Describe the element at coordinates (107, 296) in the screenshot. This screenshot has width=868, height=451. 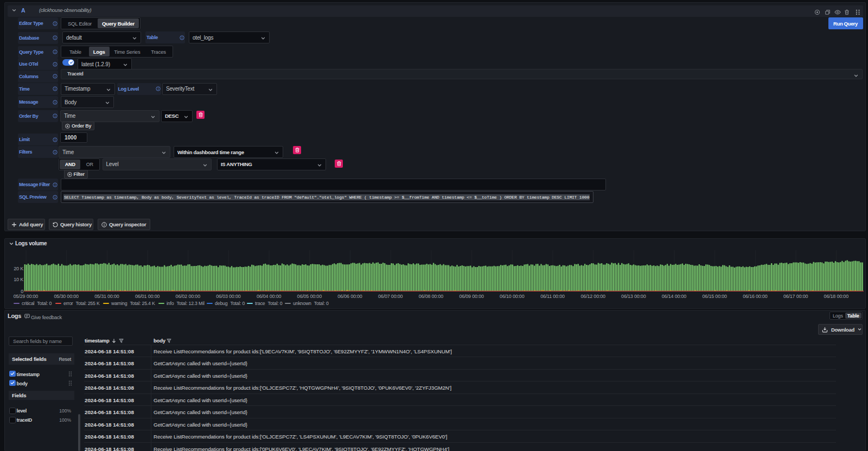
I see `svg-text: 05/31 00:00` at that location.